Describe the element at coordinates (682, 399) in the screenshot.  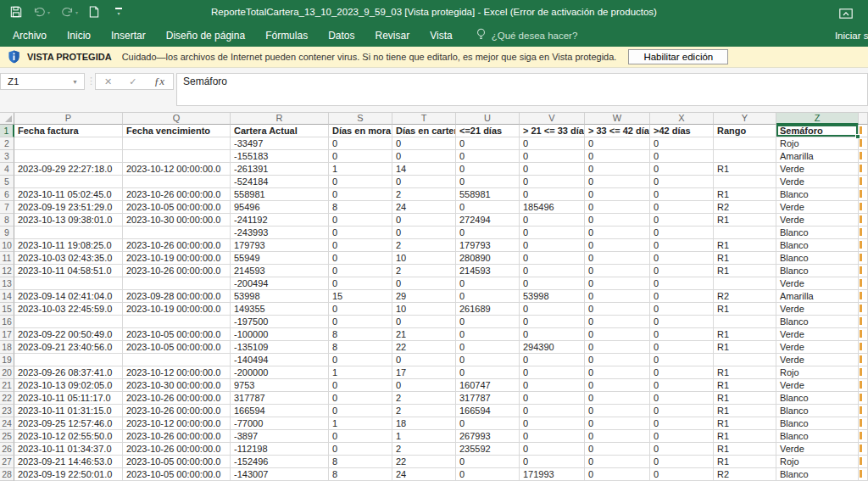
I see `cell-X22: 0` at that location.